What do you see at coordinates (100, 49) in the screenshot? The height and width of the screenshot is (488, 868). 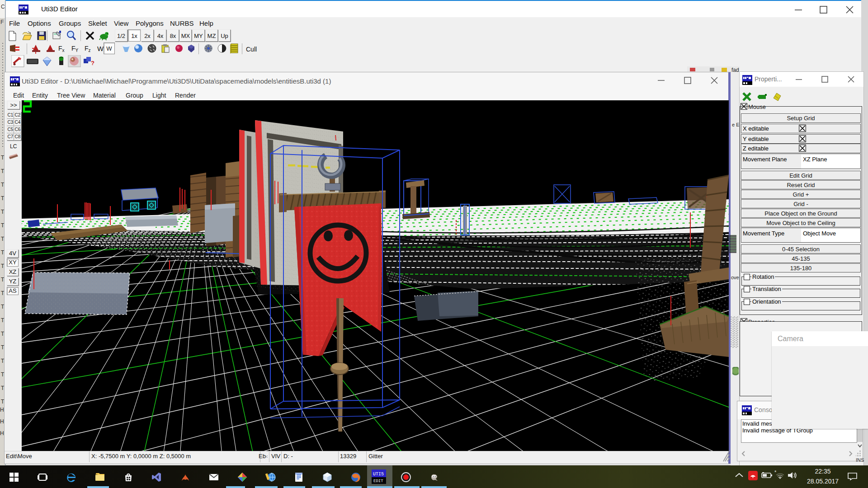 I see `svg-text: W` at bounding box center [100, 49].